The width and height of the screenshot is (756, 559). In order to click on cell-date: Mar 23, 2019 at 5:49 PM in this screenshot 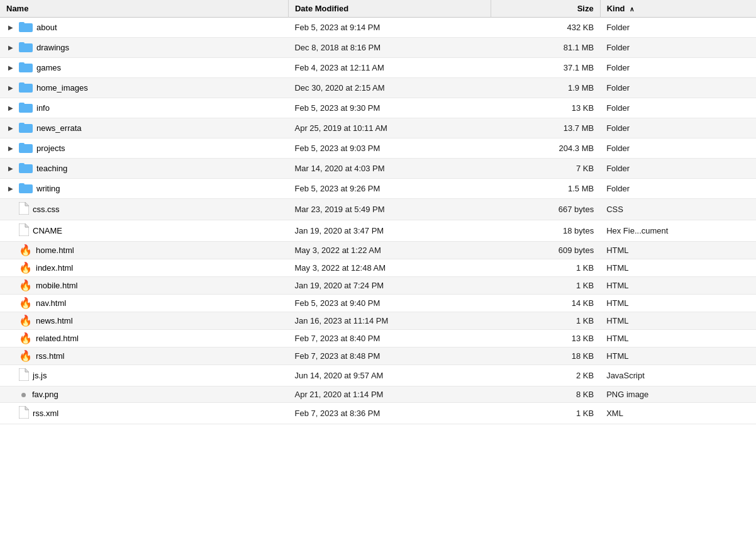, I will do `click(389, 210)`.